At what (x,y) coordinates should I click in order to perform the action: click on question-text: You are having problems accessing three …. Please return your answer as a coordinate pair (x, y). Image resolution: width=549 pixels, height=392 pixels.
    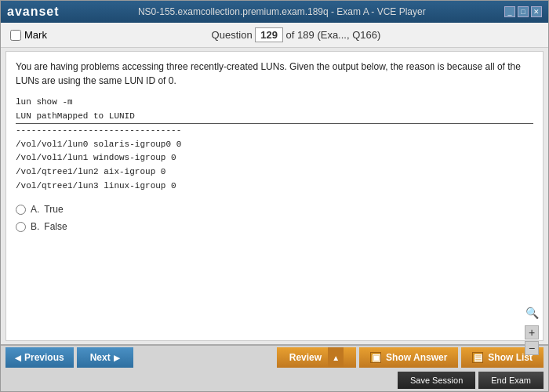
    Looking at the image, I should click on (274, 74).